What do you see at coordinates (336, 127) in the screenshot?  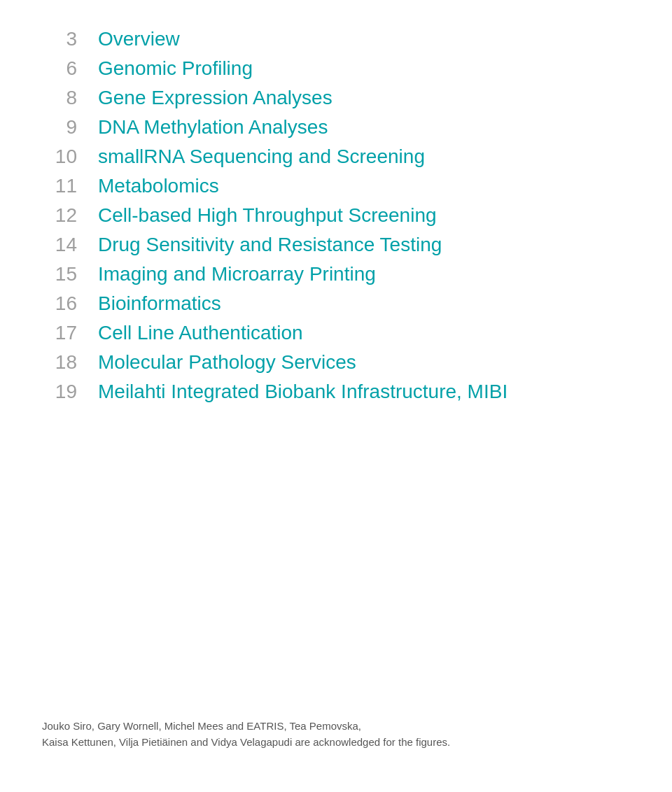 I see `toc-entry: 9DNA Methylation Analyses` at bounding box center [336, 127].